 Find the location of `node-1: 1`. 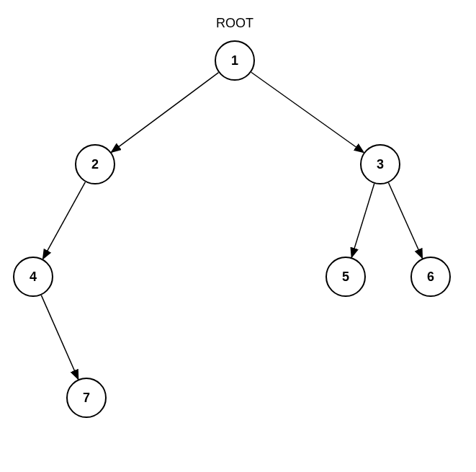

node-1: 1 is located at coordinates (235, 61).